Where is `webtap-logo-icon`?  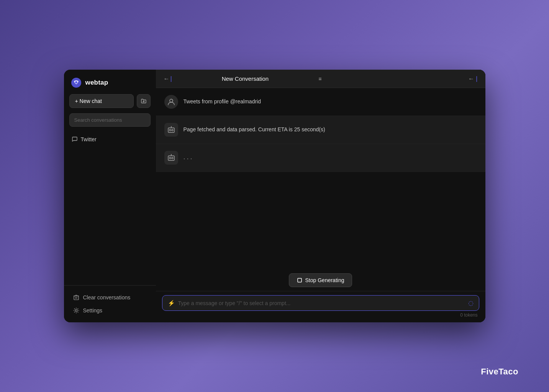 webtap-logo-icon is located at coordinates (76, 83).